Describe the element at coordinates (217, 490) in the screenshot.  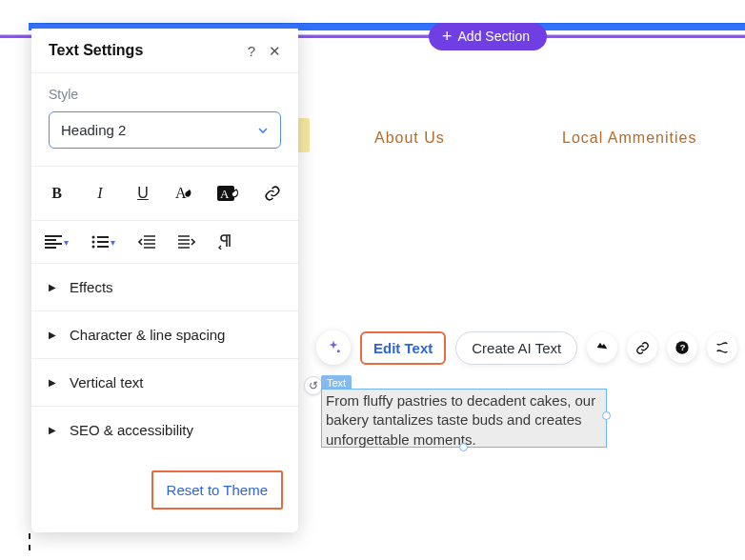
I see `reset-to-theme-button: Reset to Theme` at that location.